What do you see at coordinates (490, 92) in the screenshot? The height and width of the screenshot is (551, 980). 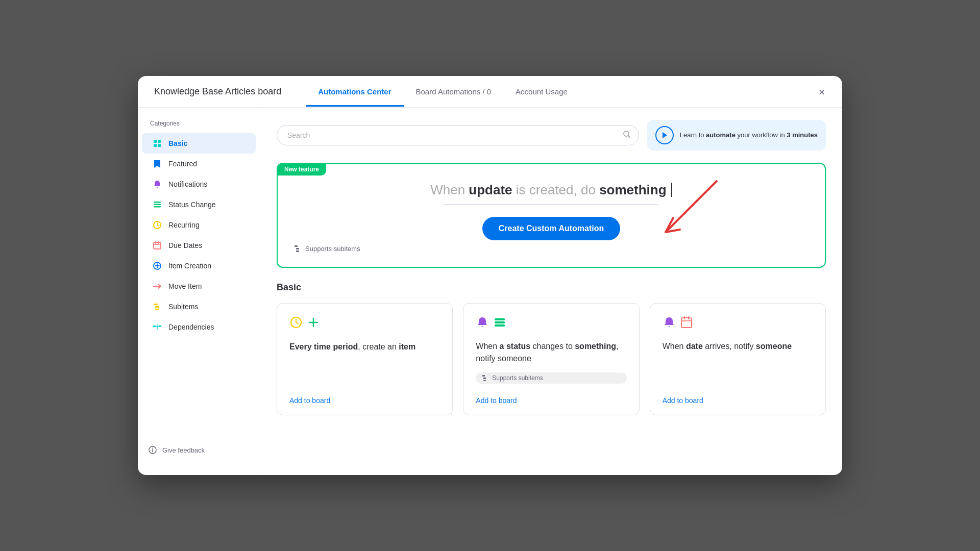 I see `modal-header: Knowledge Base Articles board Automation…` at bounding box center [490, 92].